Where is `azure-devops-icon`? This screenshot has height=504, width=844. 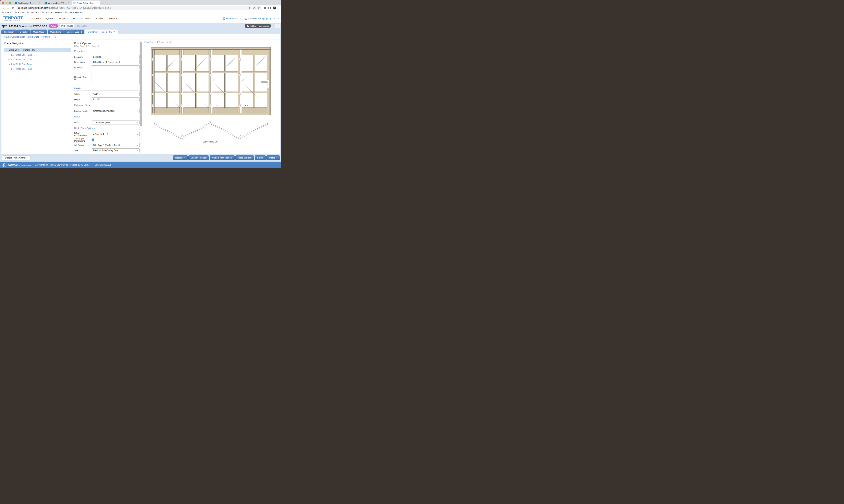 azure-devops-icon is located at coordinates (16, 3).